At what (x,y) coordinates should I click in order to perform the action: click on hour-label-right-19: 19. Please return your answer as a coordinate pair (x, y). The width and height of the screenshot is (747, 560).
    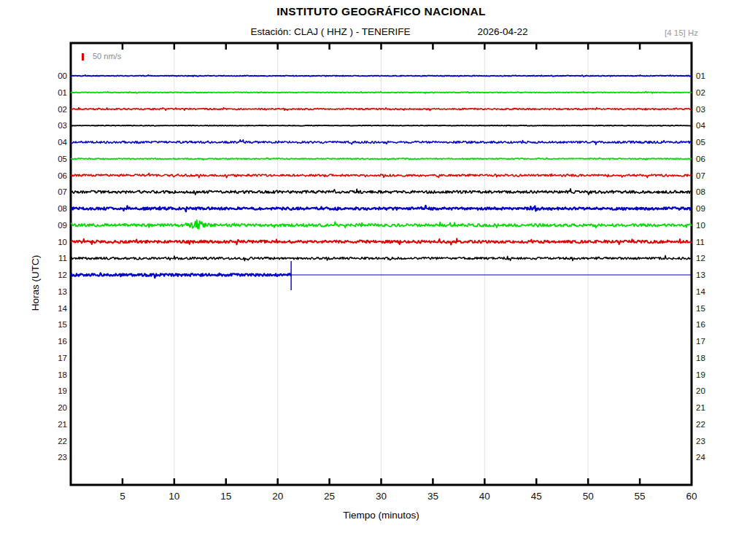
    Looking at the image, I should click on (707, 375).